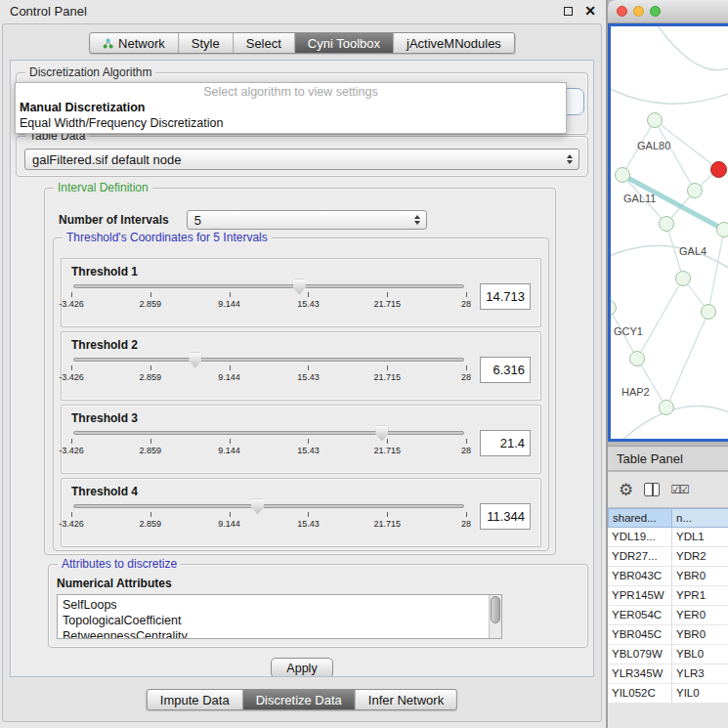 The height and width of the screenshot is (728, 728). Describe the element at coordinates (628, 331) in the screenshot. I see `network-node-label: GCY1` at that location.